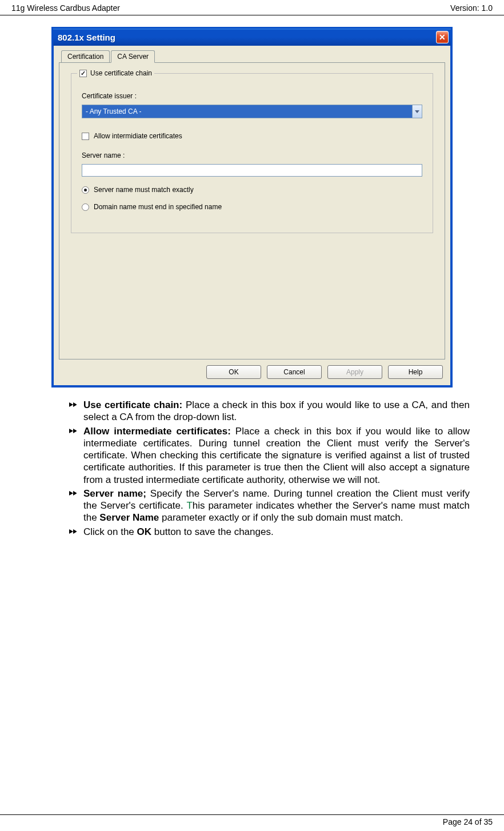 This screenshot has width=504, height=831. I want to click on radio-match-exactly, so click(86, 190).